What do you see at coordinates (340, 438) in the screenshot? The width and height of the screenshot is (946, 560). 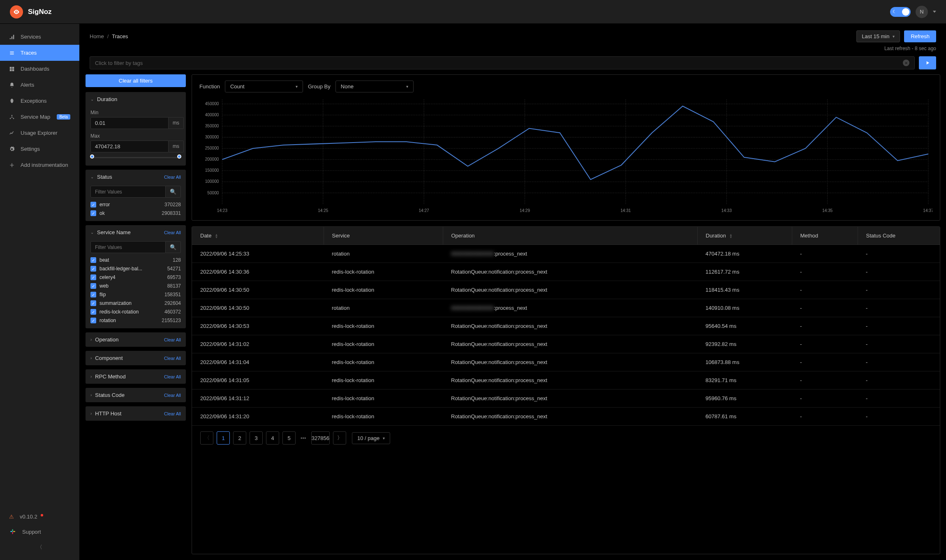 I see `next-page-button: 〉` at bounding box center [340, 438].